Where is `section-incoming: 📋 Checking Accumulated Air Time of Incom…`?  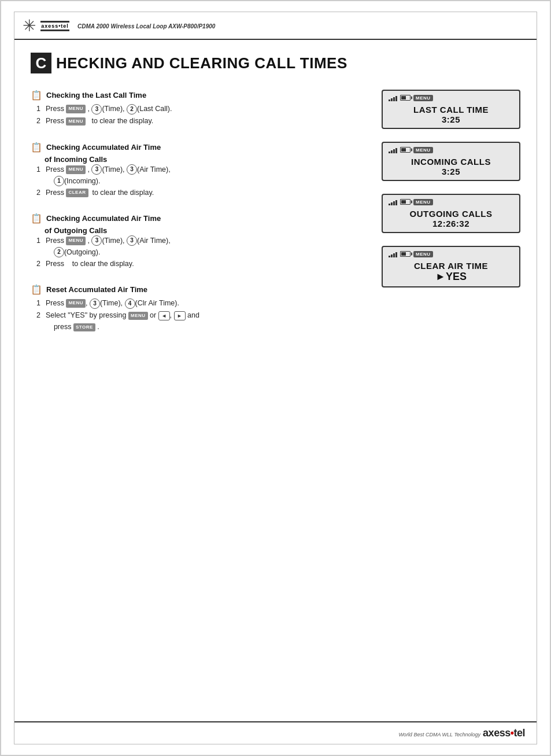
section-incoming: 📋 Checking Accumulated Air Time of Incom… is located at coordinates (197, 170).